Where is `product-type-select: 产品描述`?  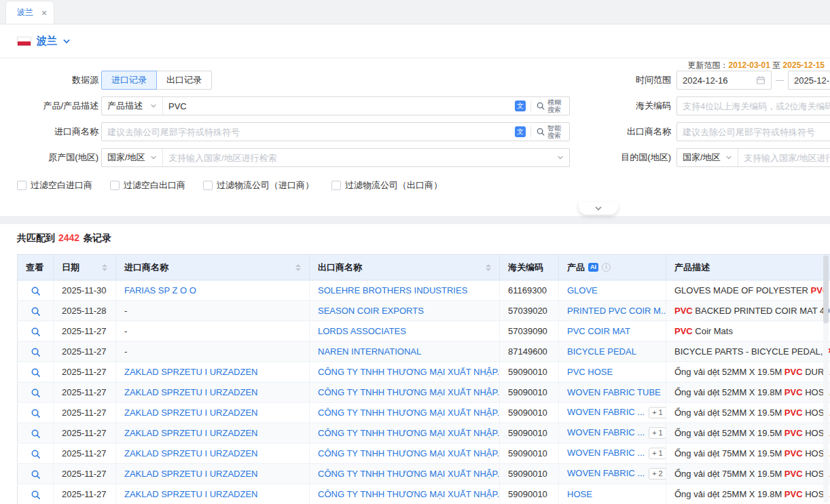
product-type-select: 产品描述 is located at coordinates (132, 106).